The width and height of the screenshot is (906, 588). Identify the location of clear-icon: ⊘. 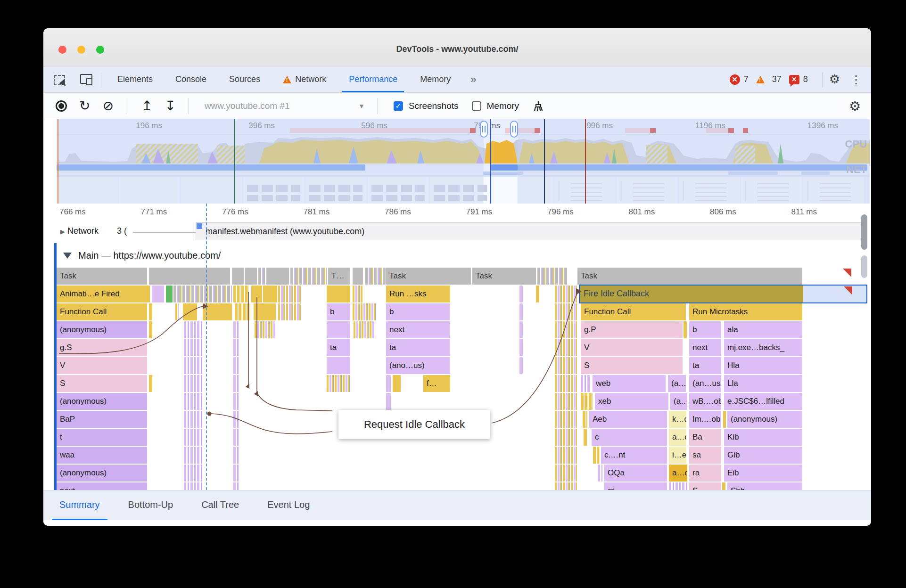
(107, 106).